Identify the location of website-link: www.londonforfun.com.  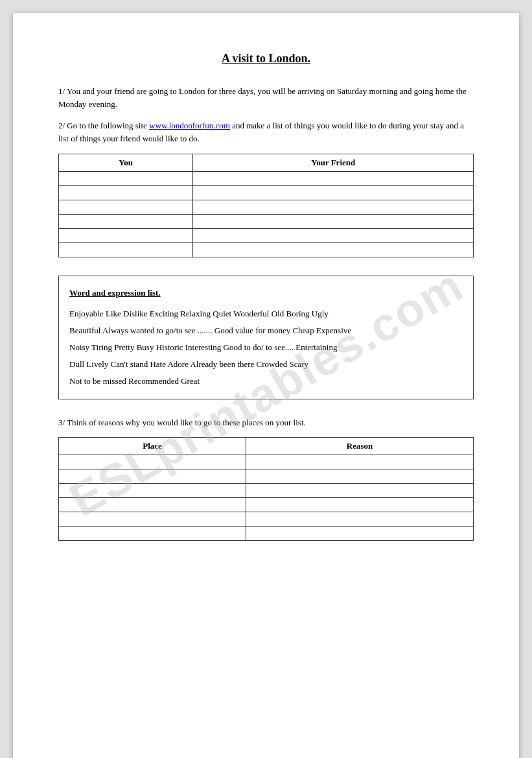
(189, 126).